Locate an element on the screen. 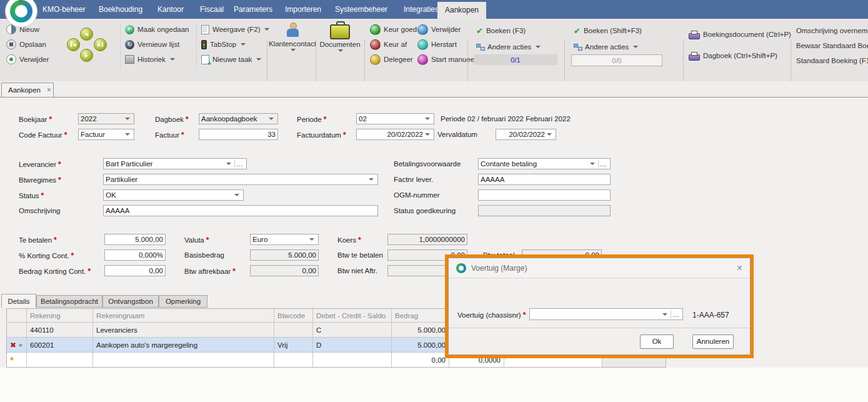  weergave-button: Weergave (F2) is located at coordinates (235, 29).